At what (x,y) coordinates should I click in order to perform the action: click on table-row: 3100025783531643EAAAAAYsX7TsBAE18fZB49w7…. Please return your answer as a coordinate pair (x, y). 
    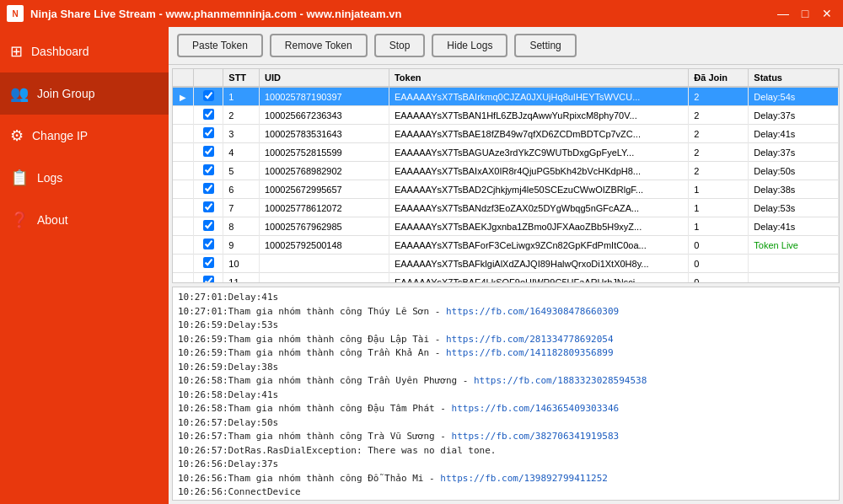
    Looking at the image, I should click on (506, 134).